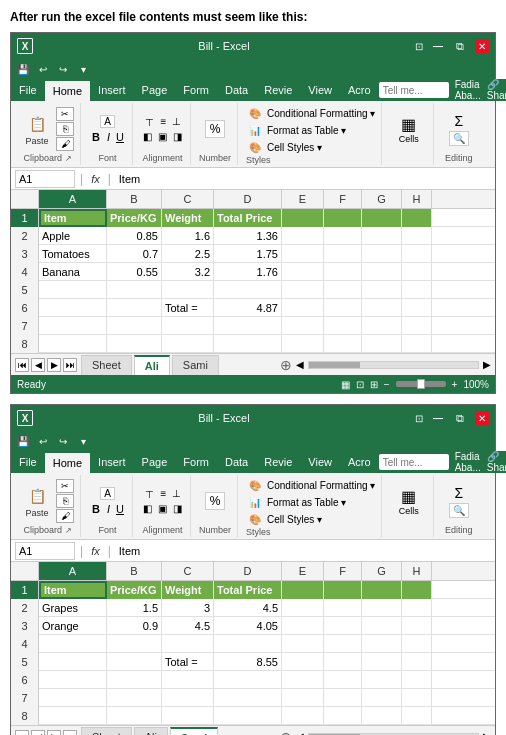  I want to click on add-sheet-button: ⊕, so click(286, 732).